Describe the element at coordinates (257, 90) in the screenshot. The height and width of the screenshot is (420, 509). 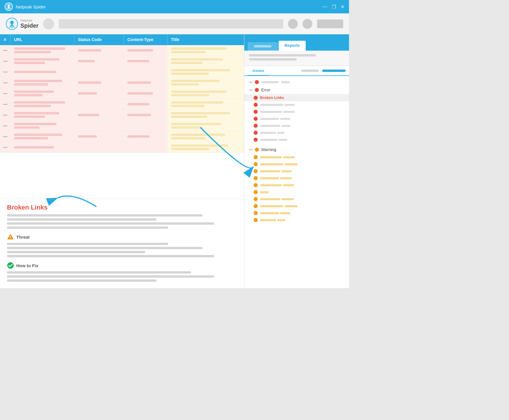
I see `error-dot-icon` at that location.